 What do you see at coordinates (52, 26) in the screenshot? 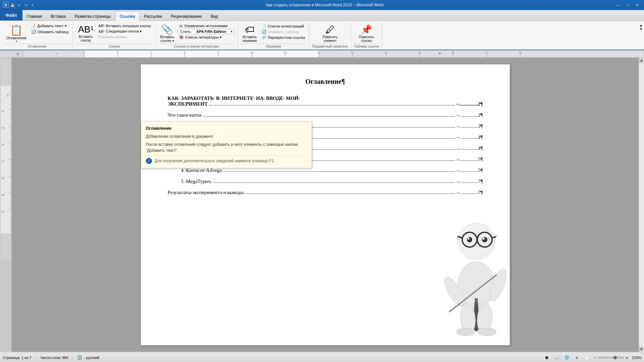
I see `add-text-label: Добавить текст ▾` at bounding box center [52, 26].